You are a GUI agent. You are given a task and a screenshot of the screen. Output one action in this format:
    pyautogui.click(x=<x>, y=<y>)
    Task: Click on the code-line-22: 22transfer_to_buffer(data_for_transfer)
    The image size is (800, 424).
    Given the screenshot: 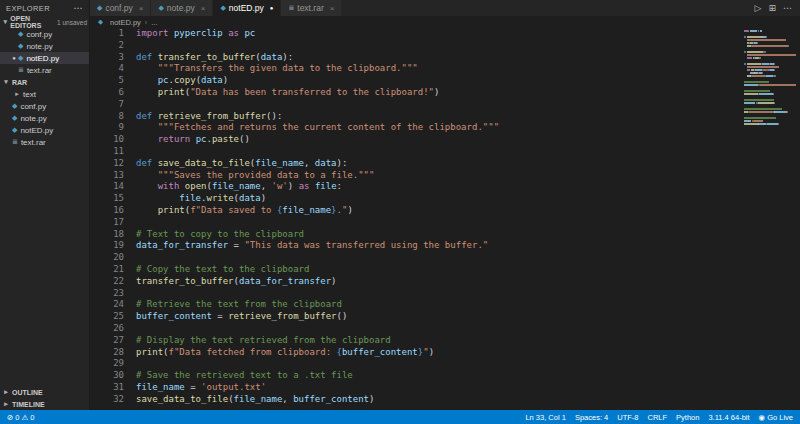 What is the action you would take?
    pyautogui.click(x=415, y=282)
    